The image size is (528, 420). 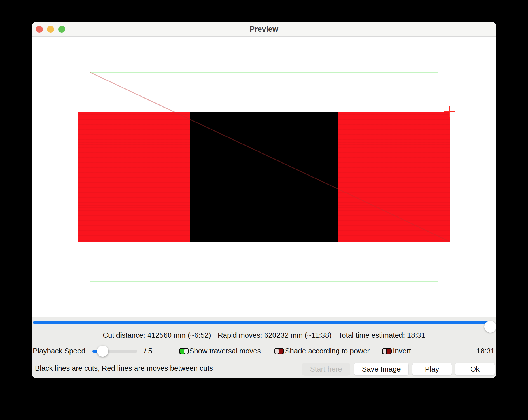 What do you see at coordinates (382, 335) in the screenshot?
I see `total-time-text: Total time estimated: 18:31` at bounding box center [382, 335].